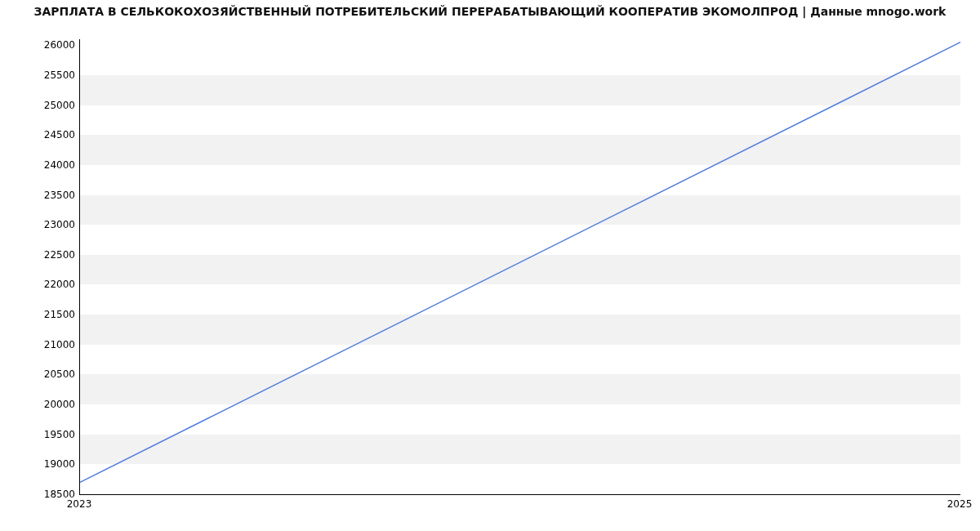 This screenshot has height=531, width=980. I want to click on y-tick-label: 21500, so click(38, 315).